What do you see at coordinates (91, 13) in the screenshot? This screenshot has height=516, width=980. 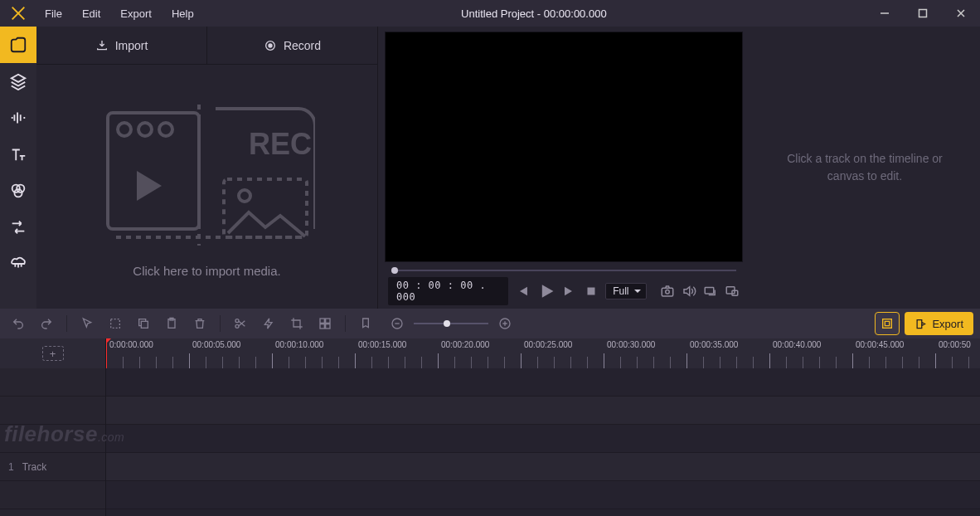 I see `menu-edit: Edit` at bounding box center [91, 13].